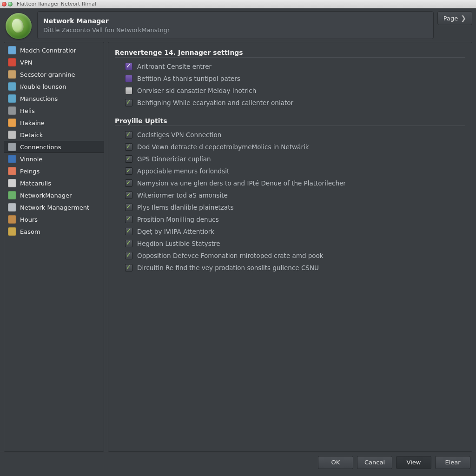 The height and width of the screenshot is (476, 476). Describe the element at coordinates (182, 195) in the screenshot. I see `option-label: Witeriormer tod aS amonsite` at that location.